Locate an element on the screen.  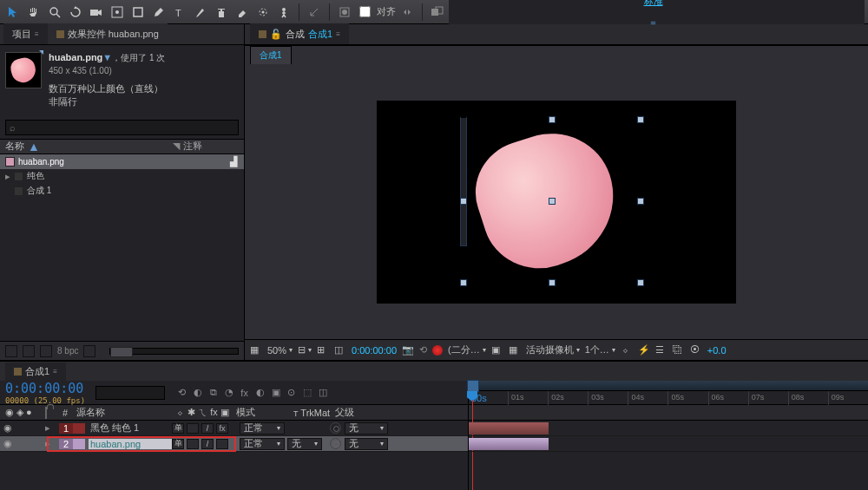
mask-mode-icon is located at coordinates (345, 12).